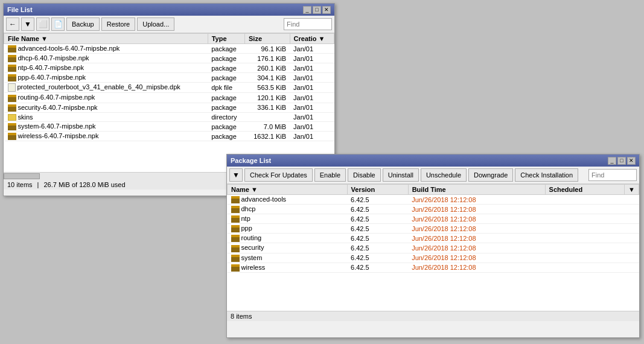 The height and width of the screenshot is (344, 644). I want to click on backup-button: Backup, so click(83, 24).